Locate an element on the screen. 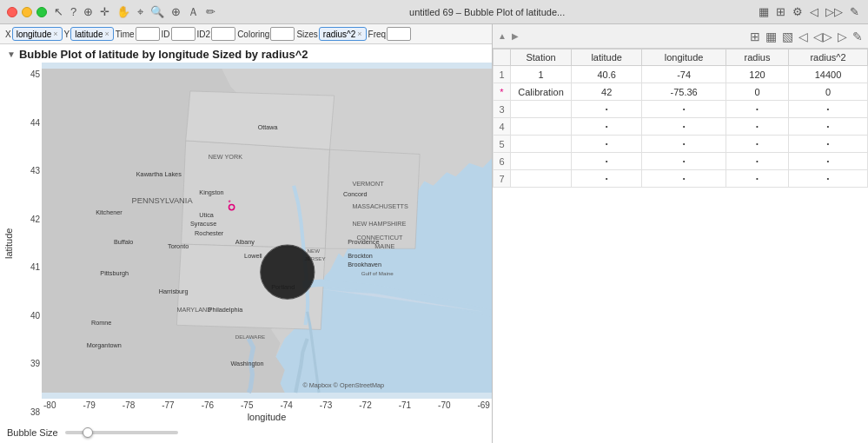 This screenshot has width=868, height=443. cell-longitude-5: • is located at coordinates (685, 144).